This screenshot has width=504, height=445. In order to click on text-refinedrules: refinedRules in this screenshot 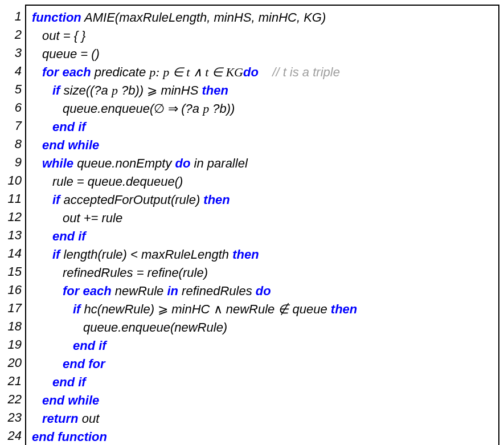, I will do `click(217, 291)`.